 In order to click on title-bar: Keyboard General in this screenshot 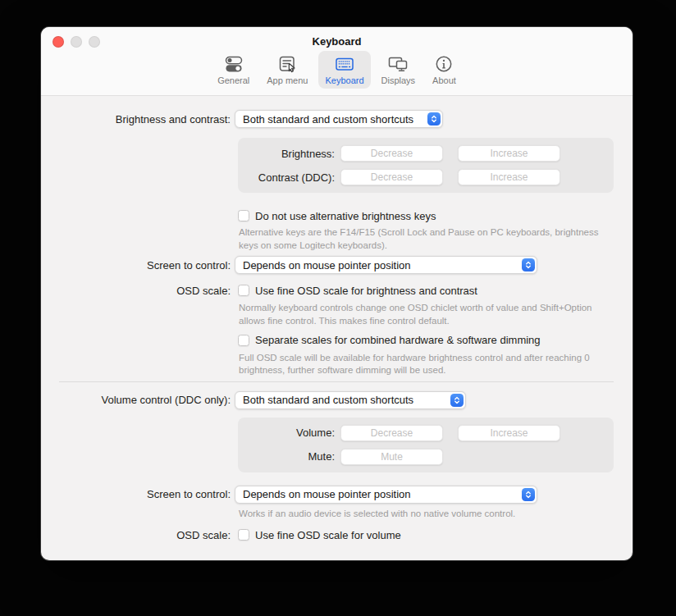, I will do `click(336, 62)`.